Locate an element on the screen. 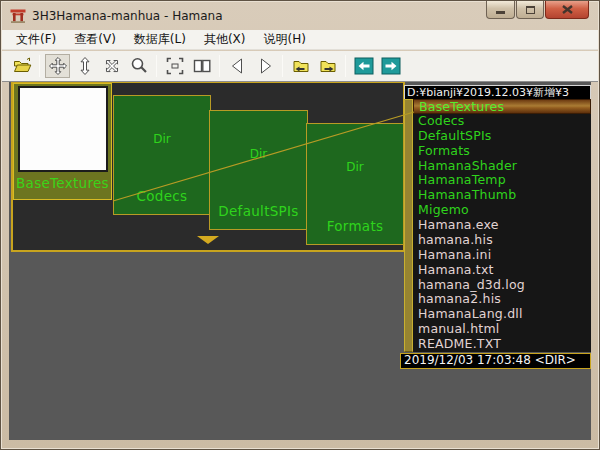 The height and width of the screenshot is (450, 600). menu-help: 说明(H) is located at coordinates (285, 40).